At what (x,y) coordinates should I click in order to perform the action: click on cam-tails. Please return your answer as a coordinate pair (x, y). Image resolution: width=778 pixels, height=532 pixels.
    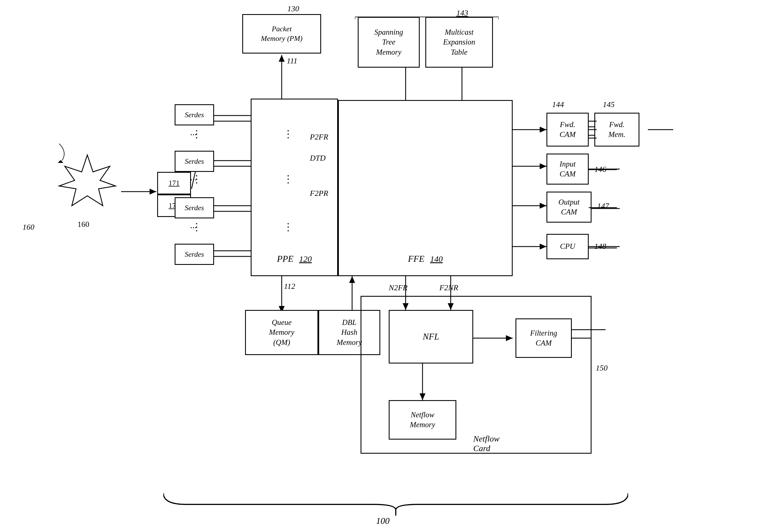
    Looking at the image, I should click on (611, 210).